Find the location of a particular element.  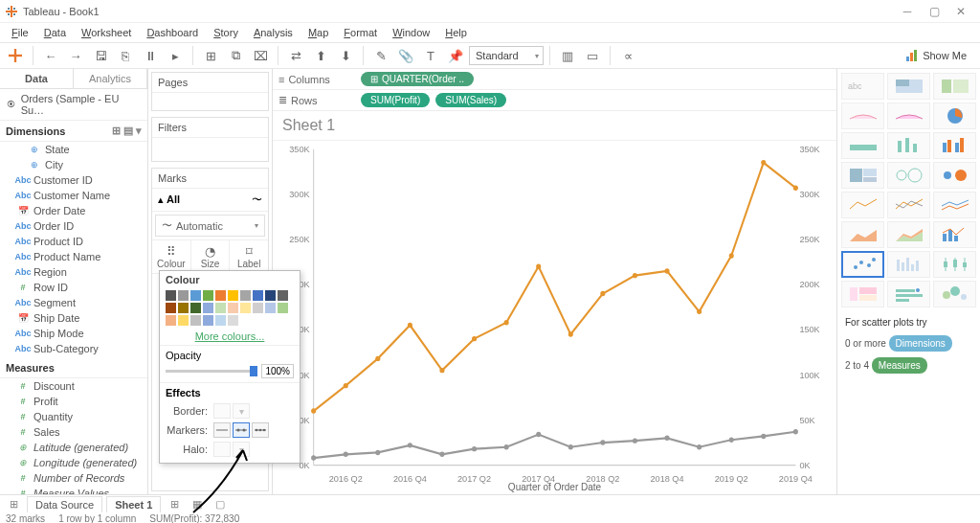

dim-field-segment: AbcSegment is located at coordinates (74, 303).